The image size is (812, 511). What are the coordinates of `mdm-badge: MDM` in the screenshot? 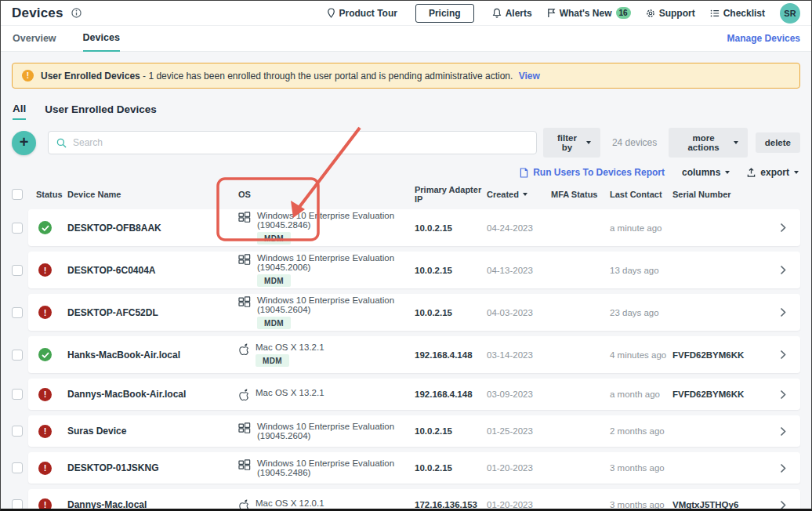 It's located at (274, 323).